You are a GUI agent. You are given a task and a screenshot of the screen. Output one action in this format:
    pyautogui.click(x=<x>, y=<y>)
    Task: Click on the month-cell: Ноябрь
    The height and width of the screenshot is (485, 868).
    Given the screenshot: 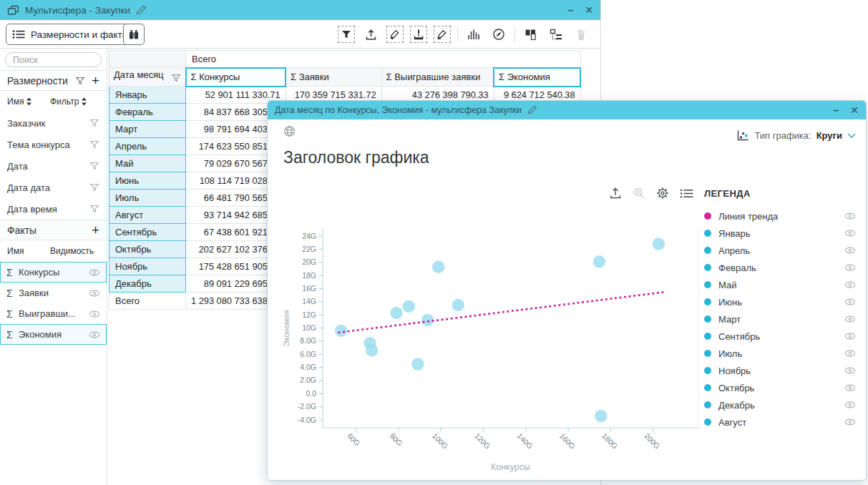 What is the action you would take?
    pyautogui.click(x=147, y=267)
    